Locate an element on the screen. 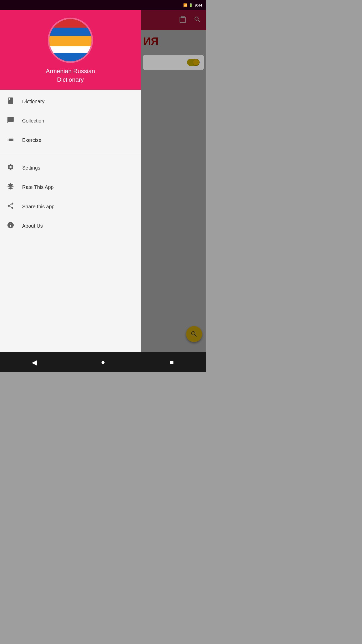 This screenshot has width=362, height=644. status-bar: 📶 🔋 9:44 is located at coordinates (103, 5).